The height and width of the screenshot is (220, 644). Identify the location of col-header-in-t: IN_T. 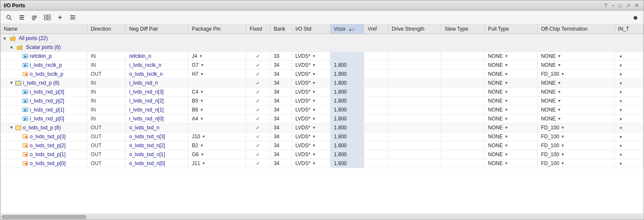
(629, 29).